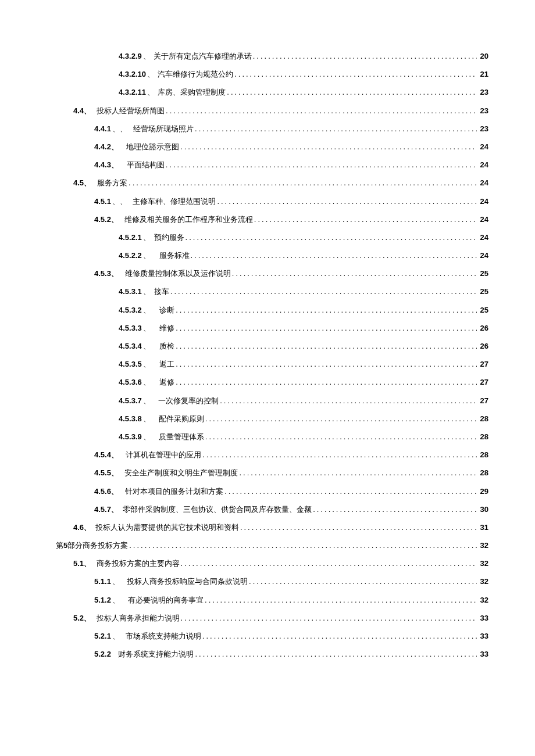  Describe the element at coordinates (163, 636) in the screenshot. I see `toc-title: 市场系统支持能力说明` at that location.